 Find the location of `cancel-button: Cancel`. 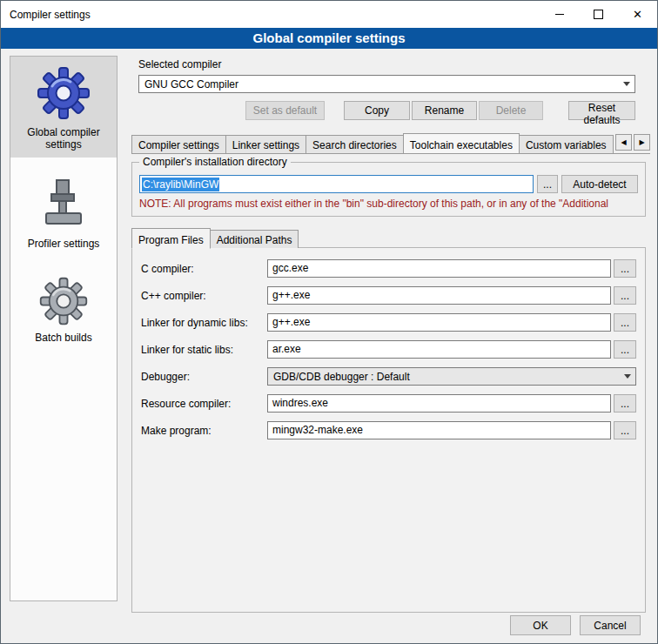

cancel-button: Cancel is located at coordinates (610, 625).